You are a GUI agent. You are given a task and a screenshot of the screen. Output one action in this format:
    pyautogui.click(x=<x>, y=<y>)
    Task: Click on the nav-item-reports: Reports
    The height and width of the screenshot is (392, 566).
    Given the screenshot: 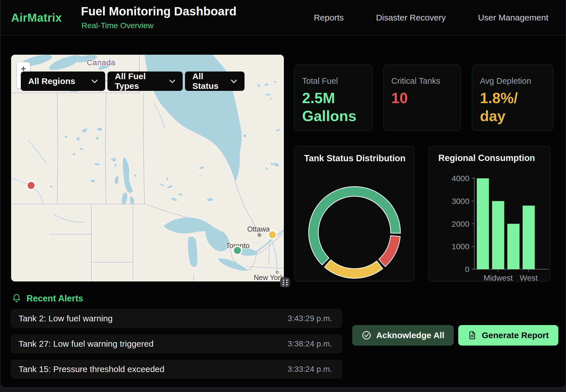 What is the action you would take?
    pyautogui.click(x=329, y=18)
    